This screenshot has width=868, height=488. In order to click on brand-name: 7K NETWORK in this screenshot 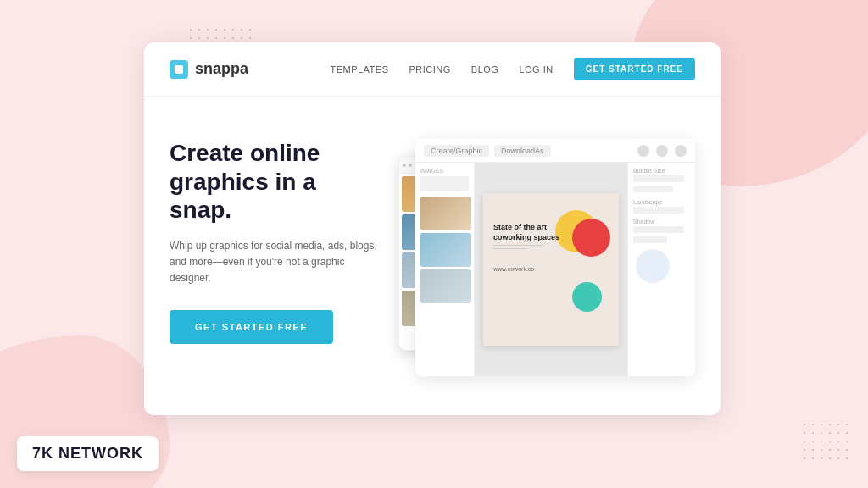, I will do `click(88, 453)`.